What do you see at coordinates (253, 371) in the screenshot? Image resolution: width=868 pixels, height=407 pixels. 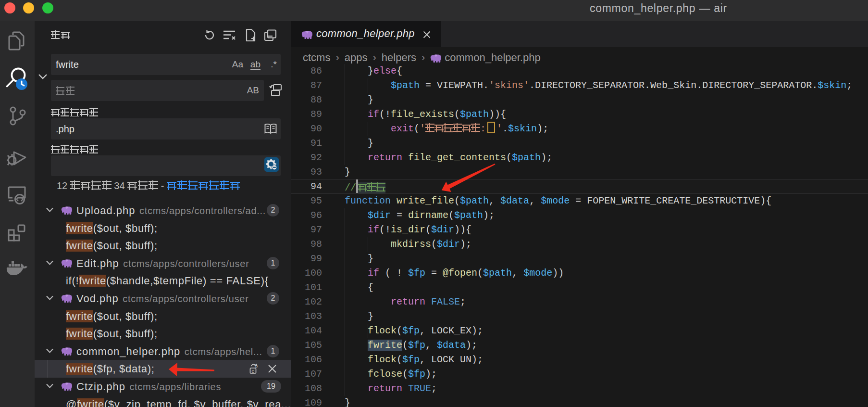 I see `svg-text: c` at bounding box center [253, 371].